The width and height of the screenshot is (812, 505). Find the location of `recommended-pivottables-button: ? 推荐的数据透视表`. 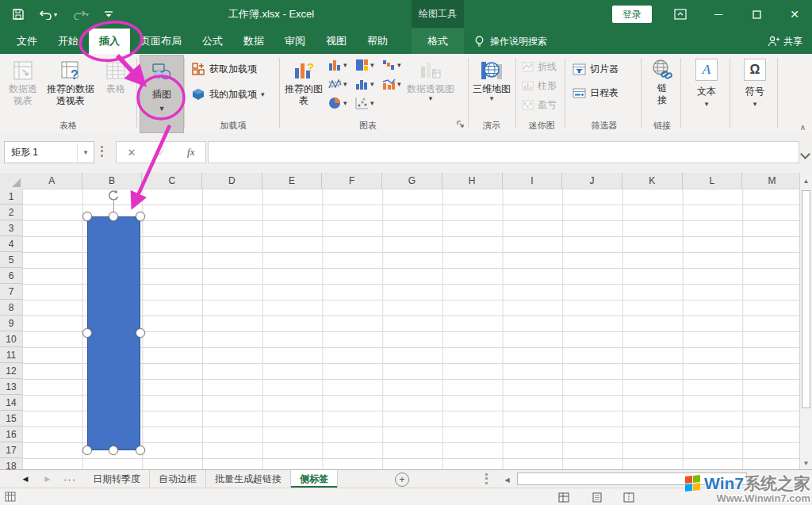

recommended-pivottables-button: ? 推荐的数据透视表 is located at coordinates (71, 81).